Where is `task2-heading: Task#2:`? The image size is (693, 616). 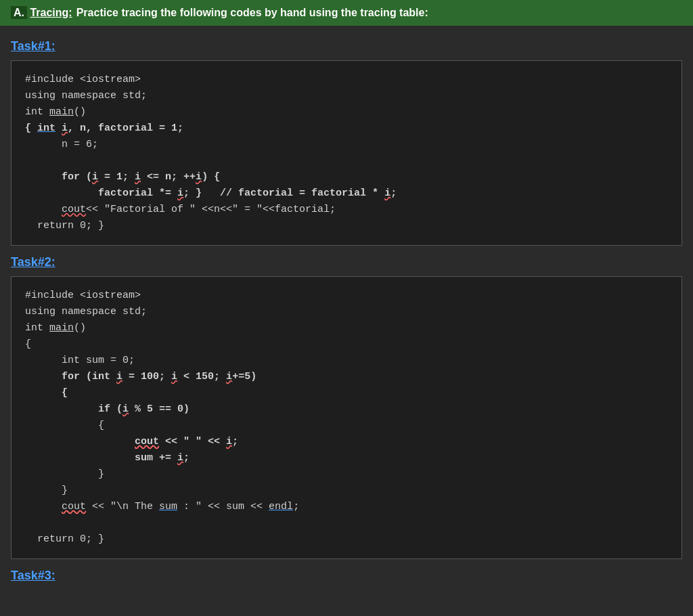
task2-heading: Task#2: is located at coordinates (346, 263).